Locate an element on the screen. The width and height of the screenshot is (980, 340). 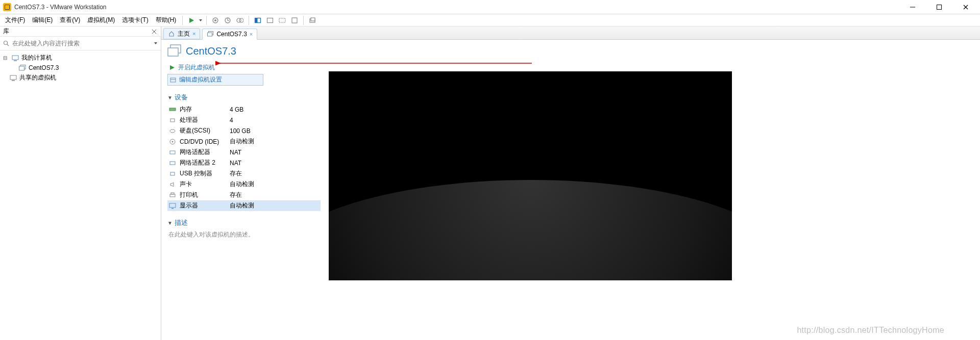
vm-details-panel: CentOS7.3 开启此虚拟机 编辑虚拟机设置 ▼ 设备 内存4 GB 处理器… is located at coordinates (244, 192).